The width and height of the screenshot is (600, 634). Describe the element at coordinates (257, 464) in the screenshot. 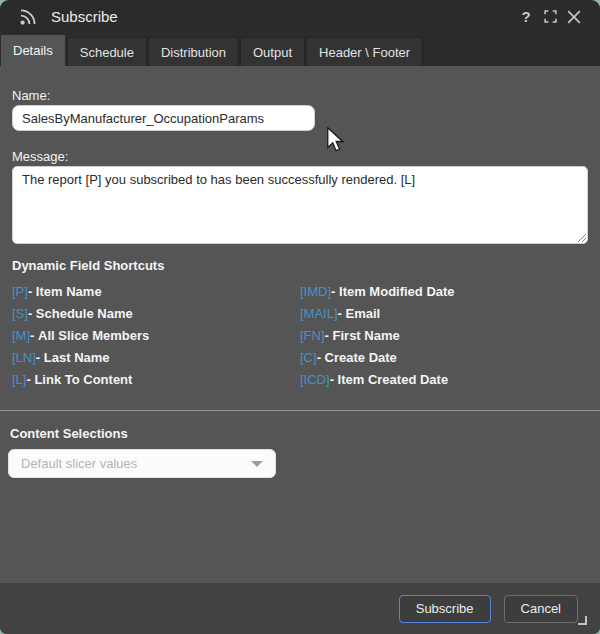

I see `chevron-down-icon` at that location.